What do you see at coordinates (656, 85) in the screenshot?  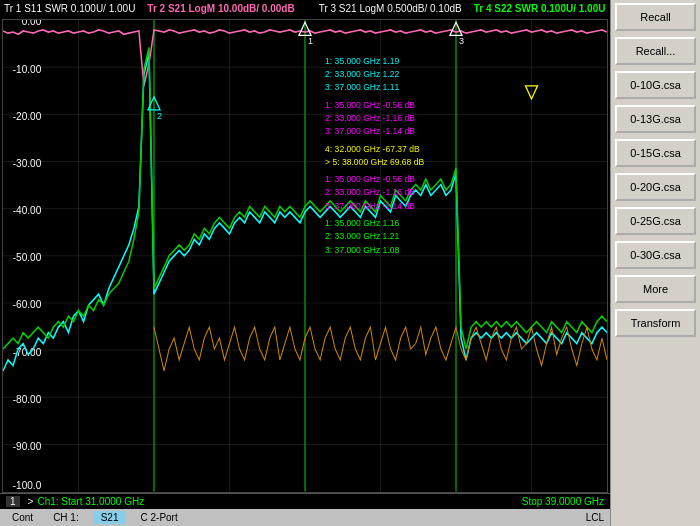 I see `0-10g-button: 0-10G.csa` at bounding box center [656, 85].